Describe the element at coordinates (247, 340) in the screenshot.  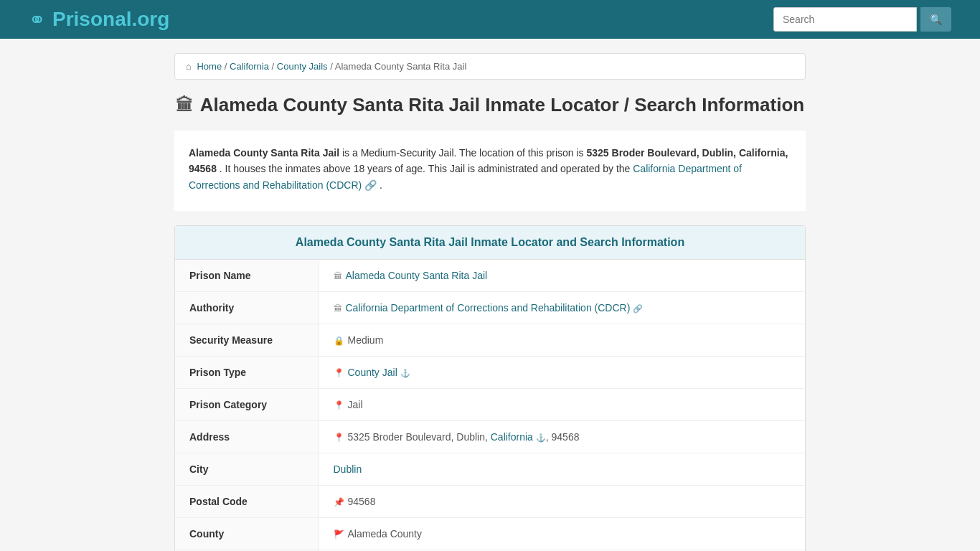
I see `table-cell-label: Security Measure` at that location.